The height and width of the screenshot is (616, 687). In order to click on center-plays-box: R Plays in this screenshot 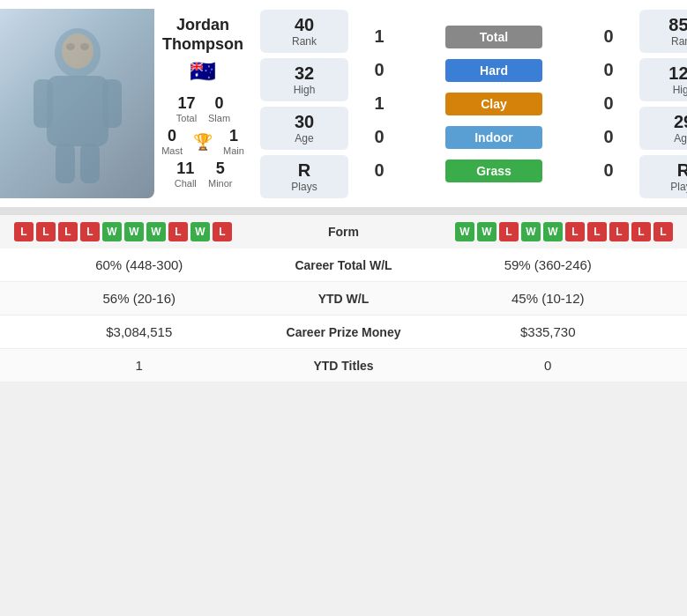, I will do `click(304, 176)`.